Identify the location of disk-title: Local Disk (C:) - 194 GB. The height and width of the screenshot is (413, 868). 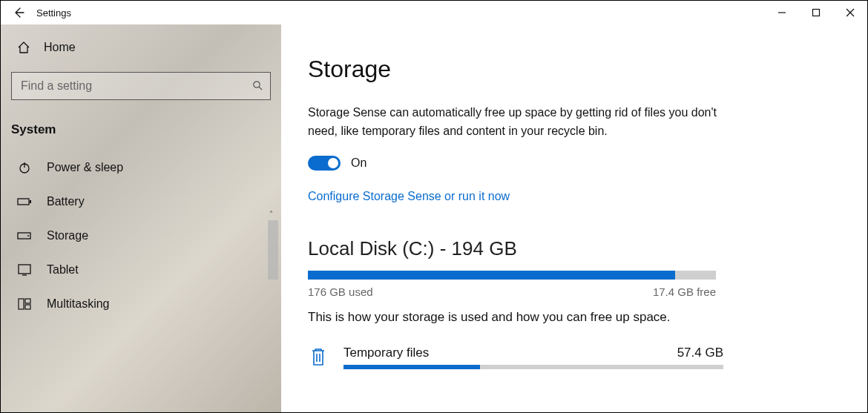
(579, 249).